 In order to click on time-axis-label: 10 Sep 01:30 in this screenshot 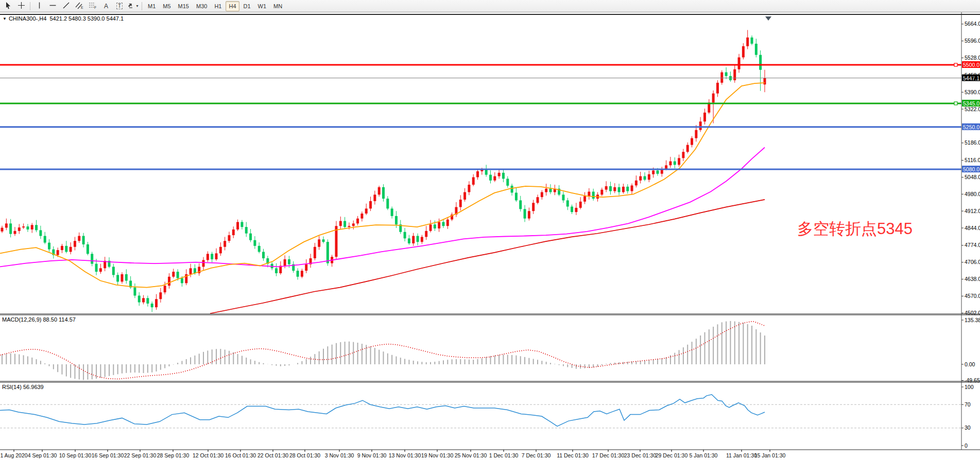, I will do `click(75, 455)`.